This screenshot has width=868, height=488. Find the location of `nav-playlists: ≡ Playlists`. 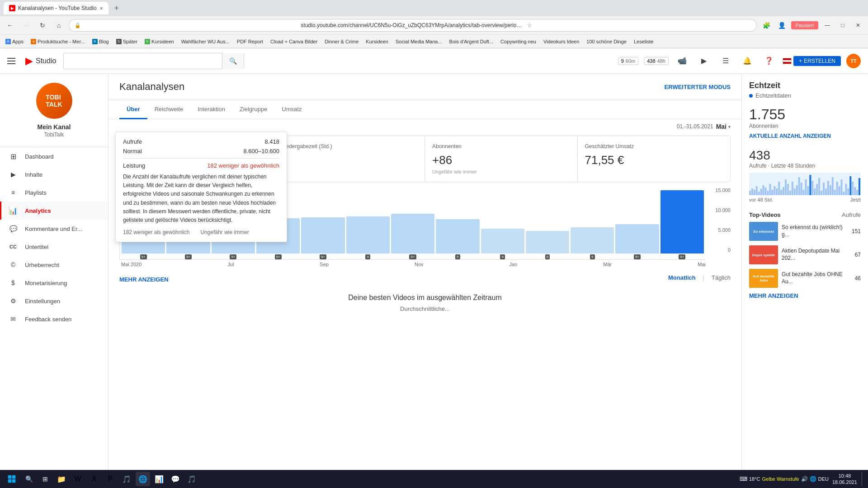

nav-playlists: ≡ Playlists is located at coordinates (54, 192).